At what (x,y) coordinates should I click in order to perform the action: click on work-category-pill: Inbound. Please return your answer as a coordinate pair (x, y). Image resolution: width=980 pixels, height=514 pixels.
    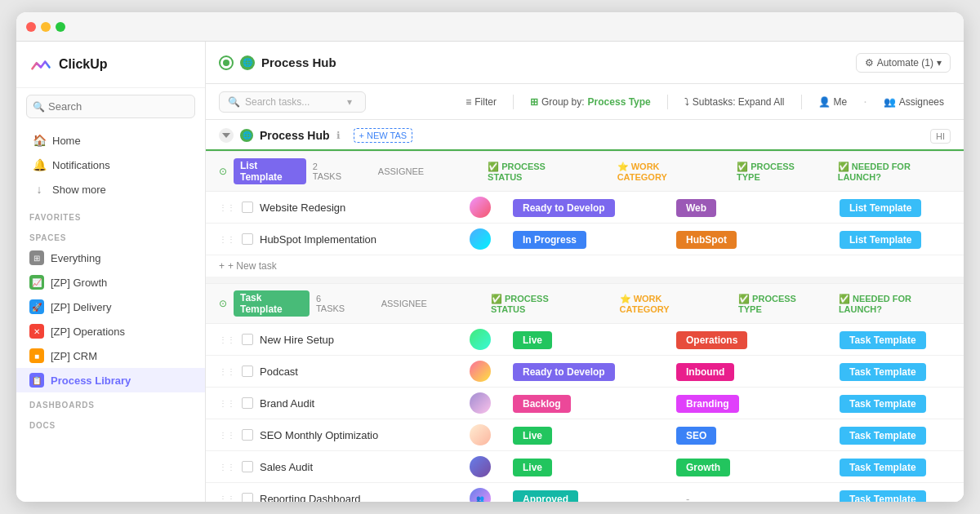
    Looking at the image, I should click on (706, 372).